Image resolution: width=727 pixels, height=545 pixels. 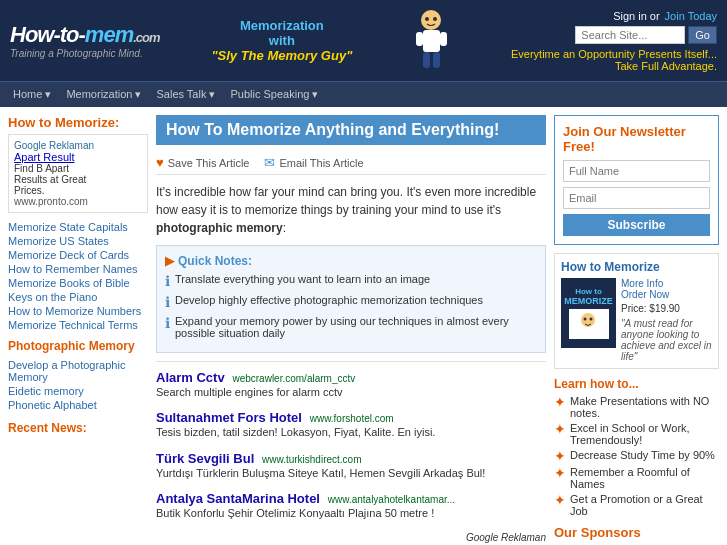 I want to click on learn-item-text: Get a Promotion or a Great Job, so click(x=644, y=505).